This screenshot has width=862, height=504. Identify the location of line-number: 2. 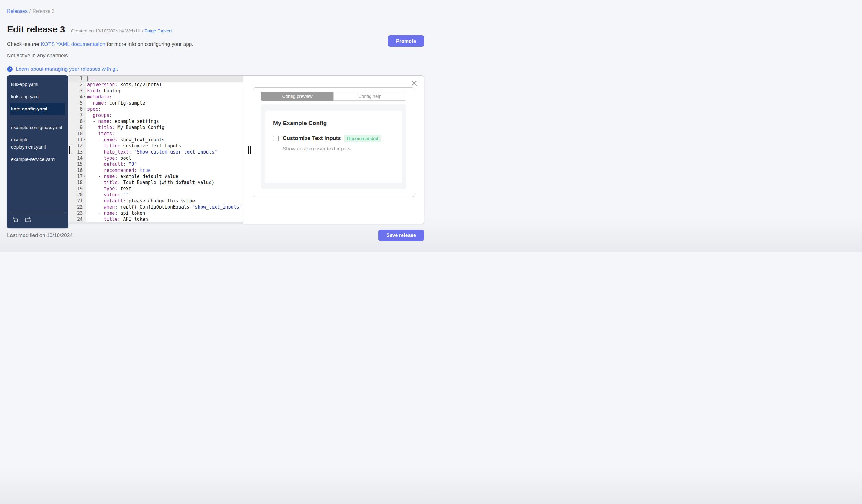
(77, 85).